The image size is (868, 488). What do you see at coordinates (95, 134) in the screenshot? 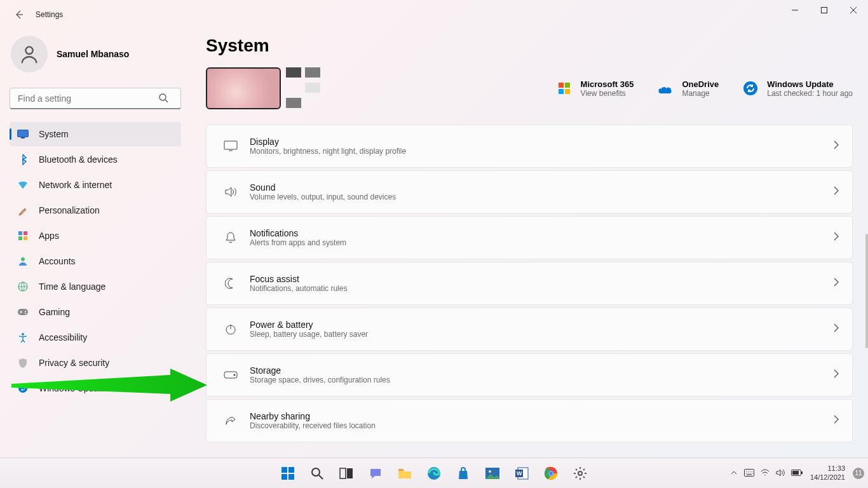
I see `nav-item-system: System` at bounding box center [95, 134].